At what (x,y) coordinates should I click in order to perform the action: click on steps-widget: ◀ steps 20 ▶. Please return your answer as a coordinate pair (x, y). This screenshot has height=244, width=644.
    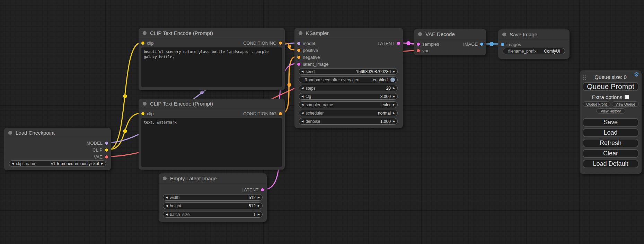
    Looking at the image, I should click on (348, 88).